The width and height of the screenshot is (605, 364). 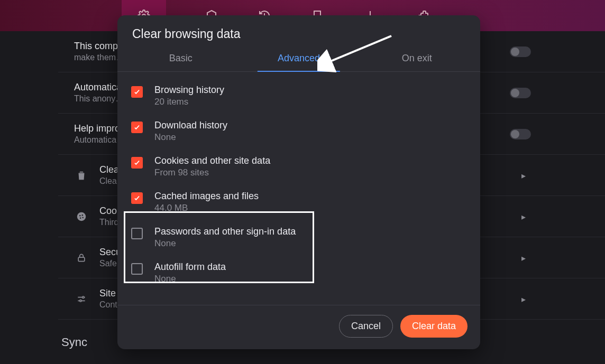 I want to click on option-sub: From 98 sites, so click(x=213, y=173).